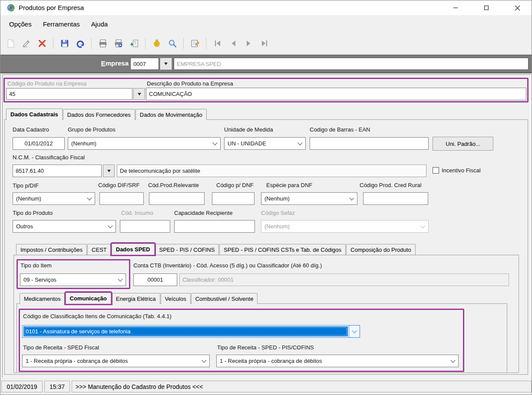 This screenshot has height=395, width=532. Describe the element at coordinates (266, 8) in the screenshot. I see `title-bar: Produtos por Empresa` at that location.